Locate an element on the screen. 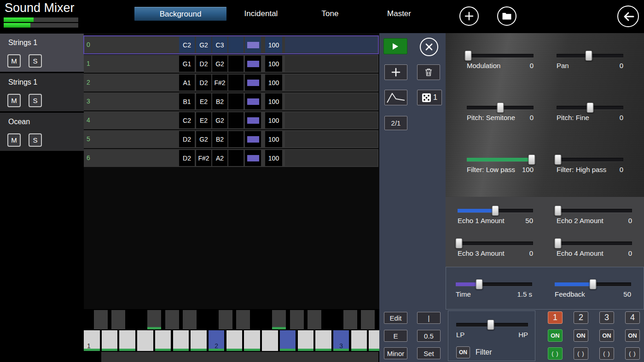 Image resolution: width=644 pixels, height=362 pixels. ratio-button: 2/1 is located at coordinates (396, 123).